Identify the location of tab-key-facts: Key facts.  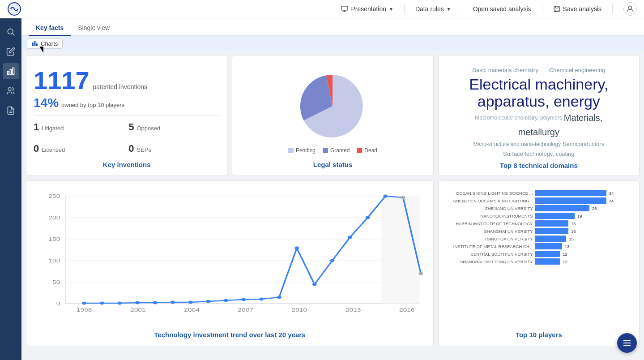
(50, 29).